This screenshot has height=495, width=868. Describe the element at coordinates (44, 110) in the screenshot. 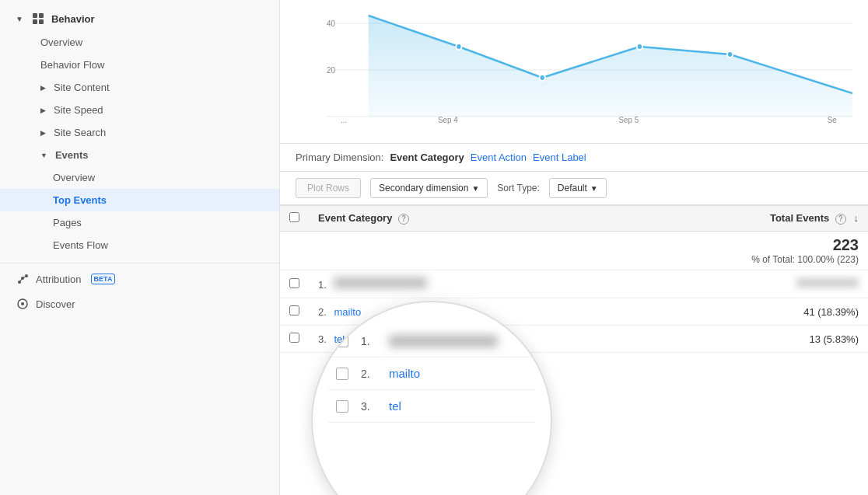

I see `site-speed-arrow-icon: ▶` at that location.